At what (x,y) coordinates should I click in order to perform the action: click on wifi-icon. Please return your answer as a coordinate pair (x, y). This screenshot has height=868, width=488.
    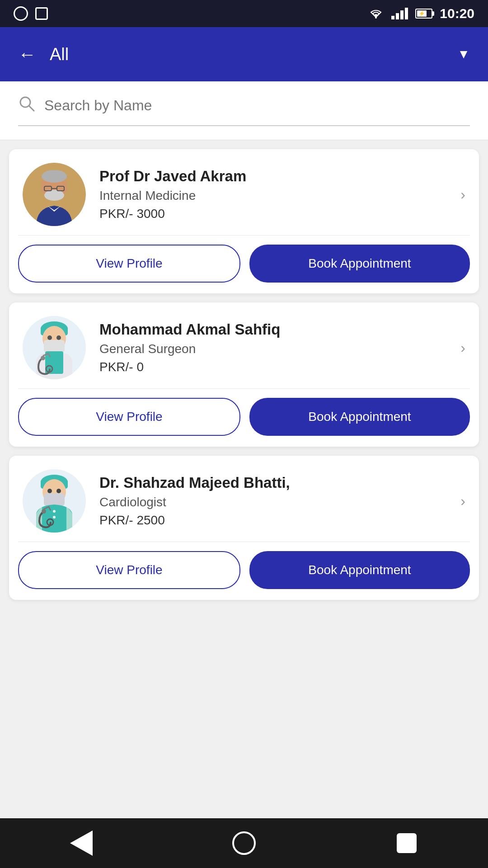
    Looking at the image, I should click on (376, 14).